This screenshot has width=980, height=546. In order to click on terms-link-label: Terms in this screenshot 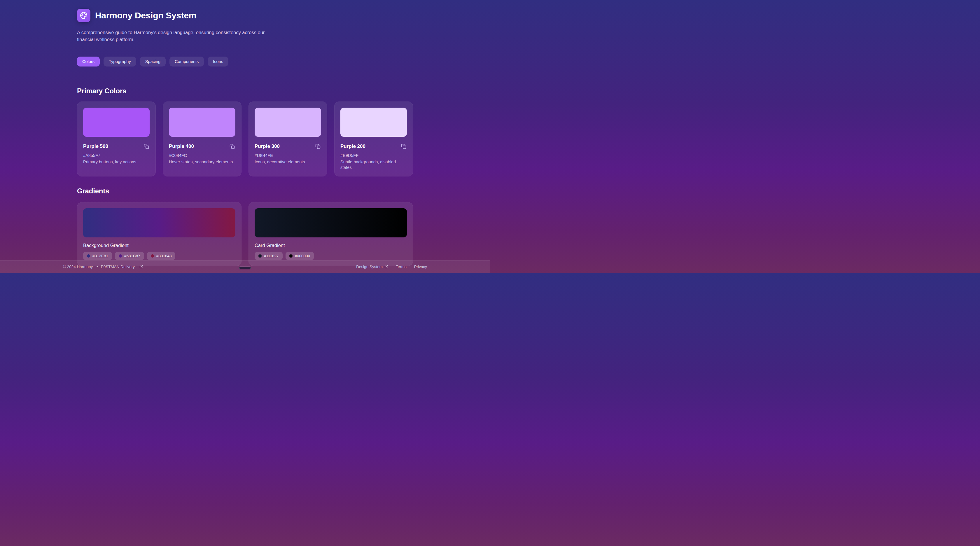, I will do `click(401, 267)`.